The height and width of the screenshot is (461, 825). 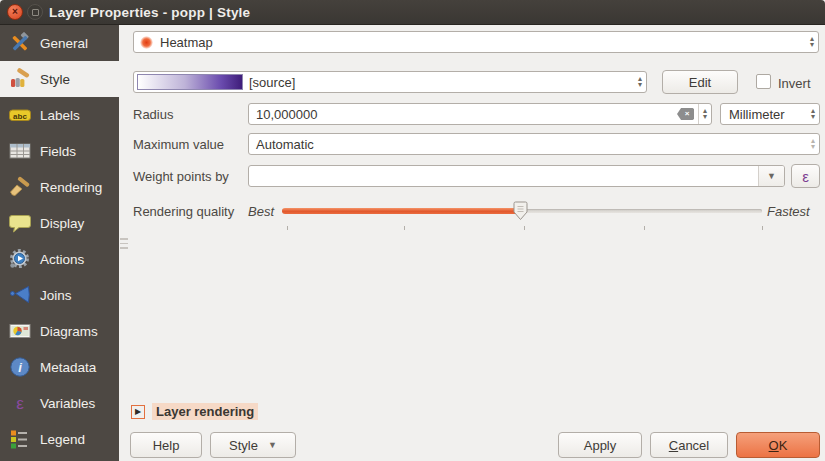 I want to click on apply-button: Apply, so click(x=600, y=445).